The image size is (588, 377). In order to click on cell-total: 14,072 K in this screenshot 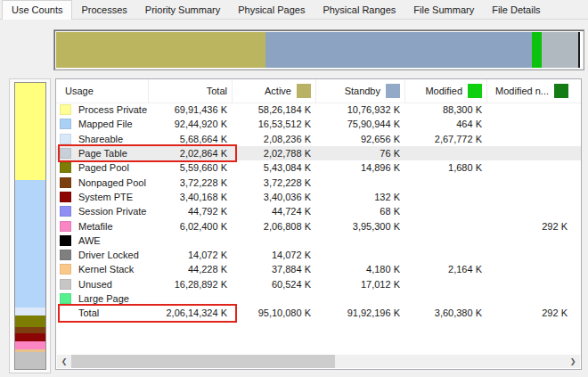, I will do `click(191, 255)`.